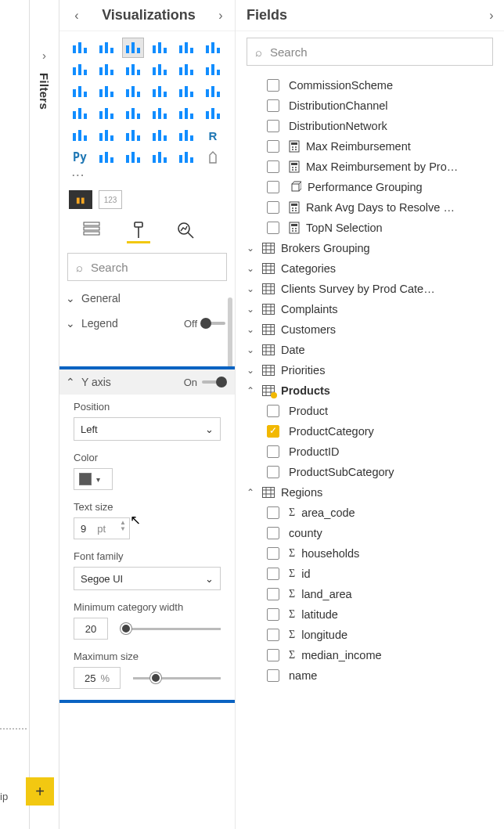 The width and height of the screenshot is (504, 829). Describe the element at coordinates (106, 157) in the screenshot. I see `viz-type-key-influencers` at that location.